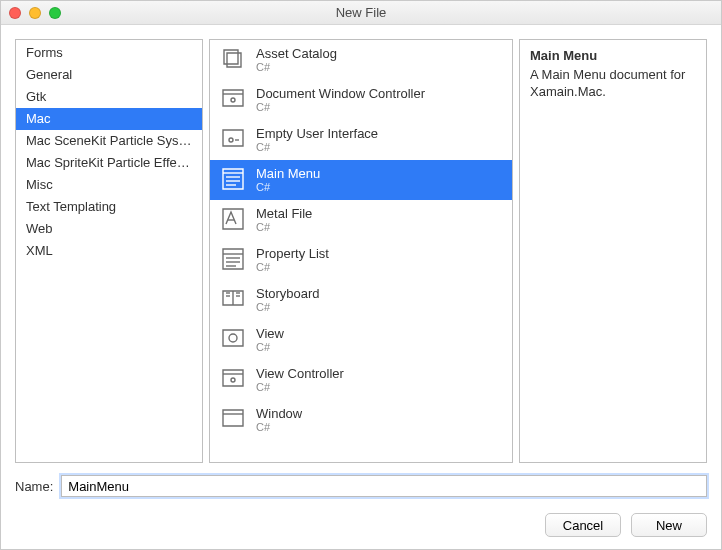  Describe the element at coordinates (109, 53) in the screenshot. I see `category-item: Forms` at that location.